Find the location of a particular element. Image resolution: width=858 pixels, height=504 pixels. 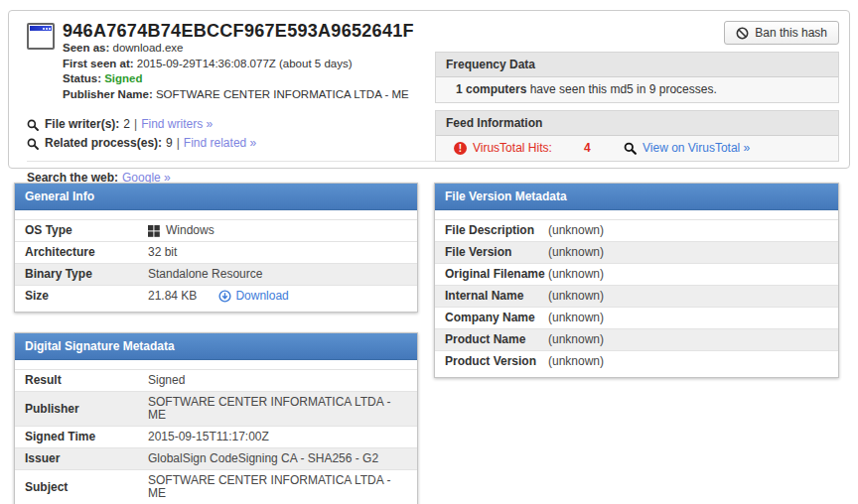

frequency-data-title: Frequency Data is located at coordinates (638, 65).